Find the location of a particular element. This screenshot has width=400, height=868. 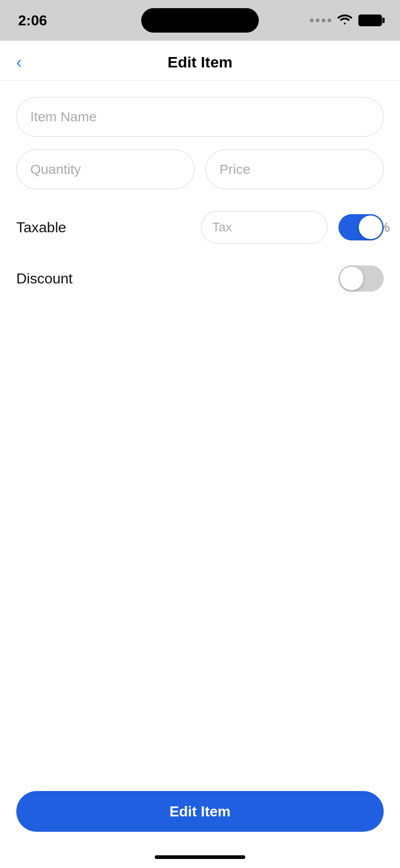

back-button: ‹ is located at coordinates (19, 62).